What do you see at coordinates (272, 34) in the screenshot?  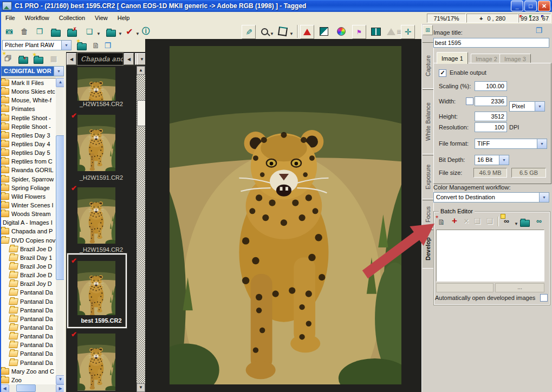 I see `zoom-dropdown-icon: ▼` at bounding box center [272, 34].